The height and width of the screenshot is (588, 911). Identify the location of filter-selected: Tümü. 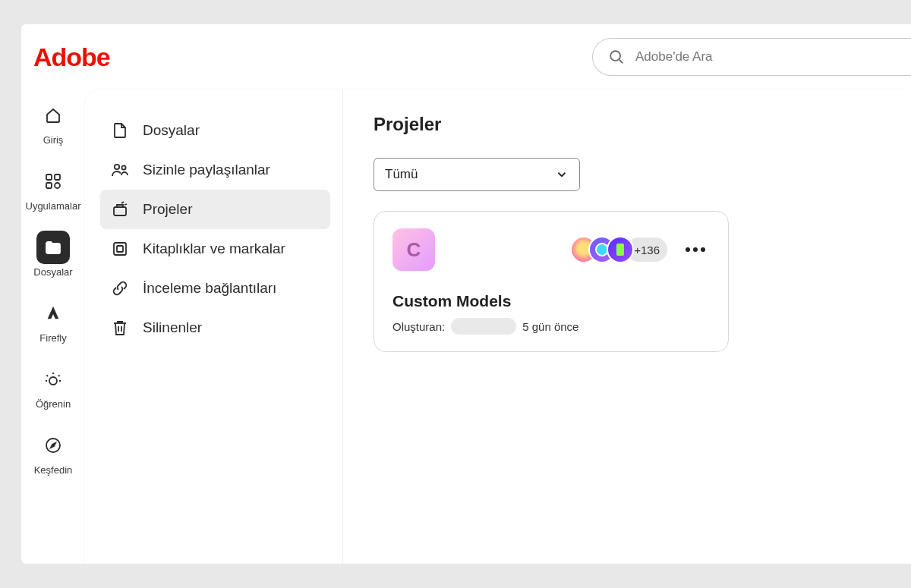
(401, 175).